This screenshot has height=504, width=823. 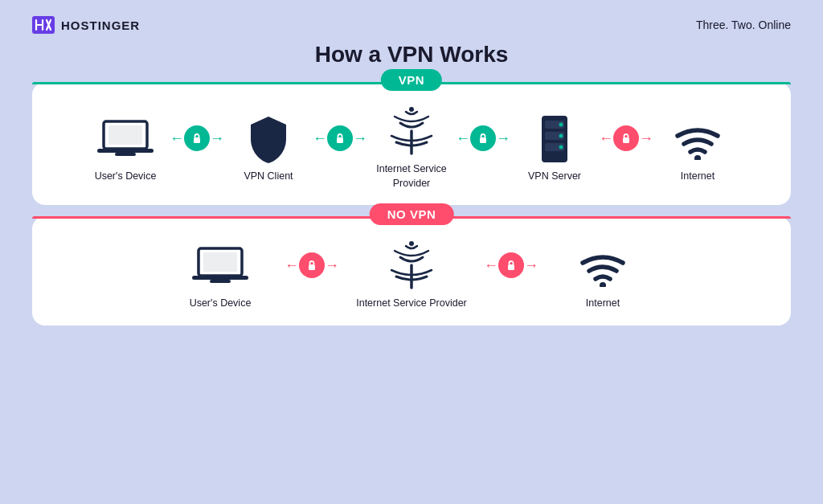 What do you see at coordinates (412, 25) in the screenshot?
I see `header: HOSTINGER Three. Two. Online` at bounding box center [412, 25].